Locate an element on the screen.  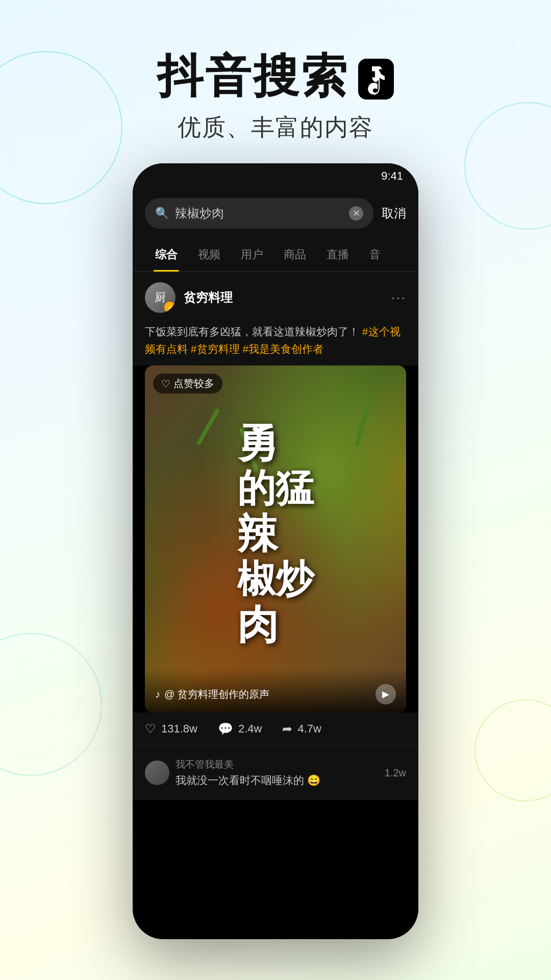
like-icon: ♡ is located at coordinates (151, 729).